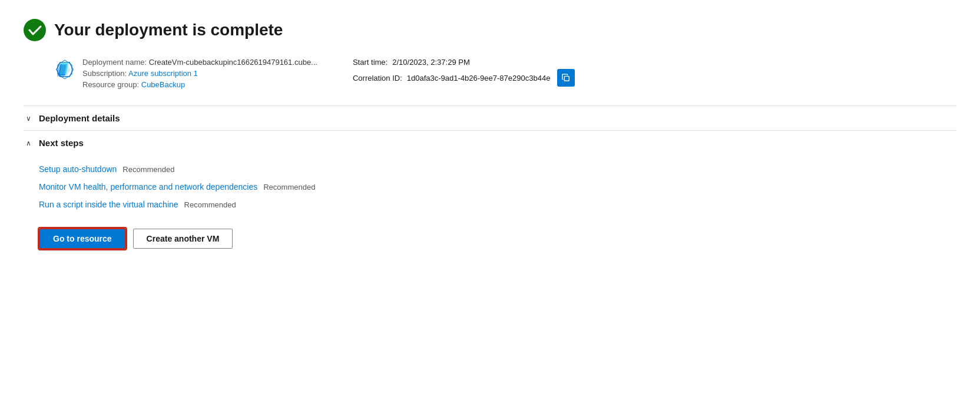 Image resolution: width=980 pixels, height=396 pixels. Describe the element at coordinates (186, 73) in the screenshot. I see `meta-left: Deployment name: CreateVm-cubebackupinc1…` at that location.